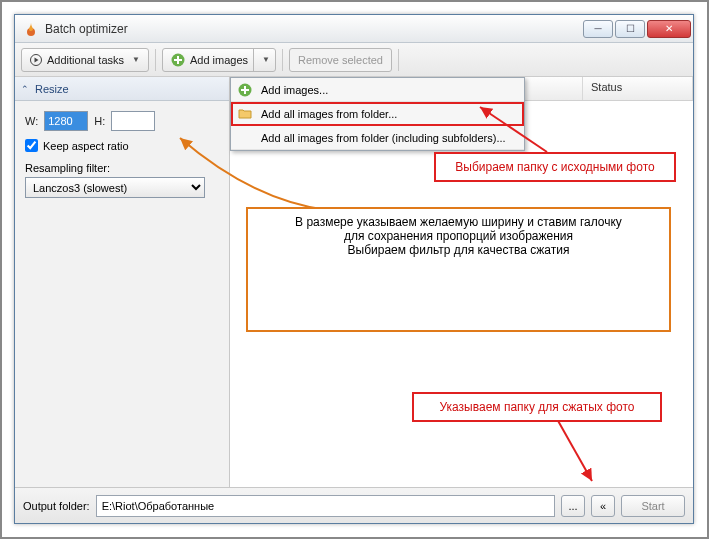 The height and width of the screenshot is (539, 709). Describe the element at coordinates (603, 506) in the screenshot. I see `back-button: «` at that location.